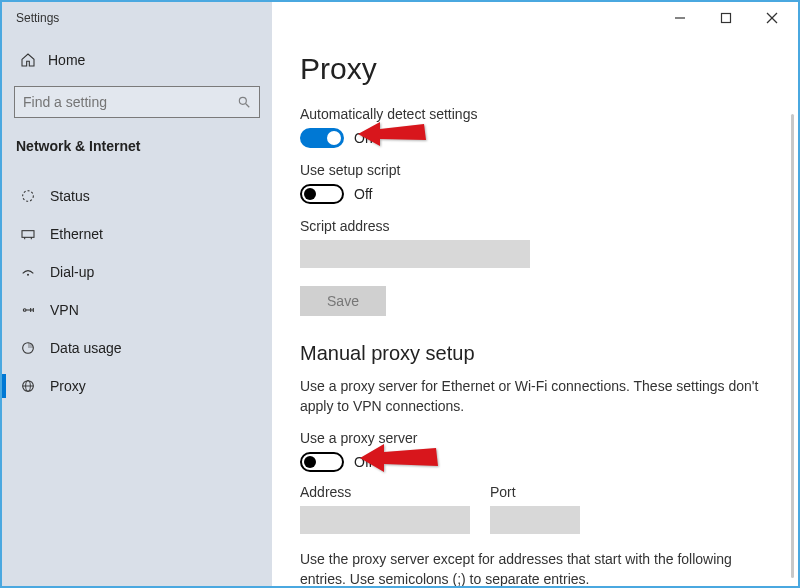 This screenshot has width=800, height=588. Describe the element at coordinates (363, 194) in the screenshot. I see `setup-script-state: Off` at that location.